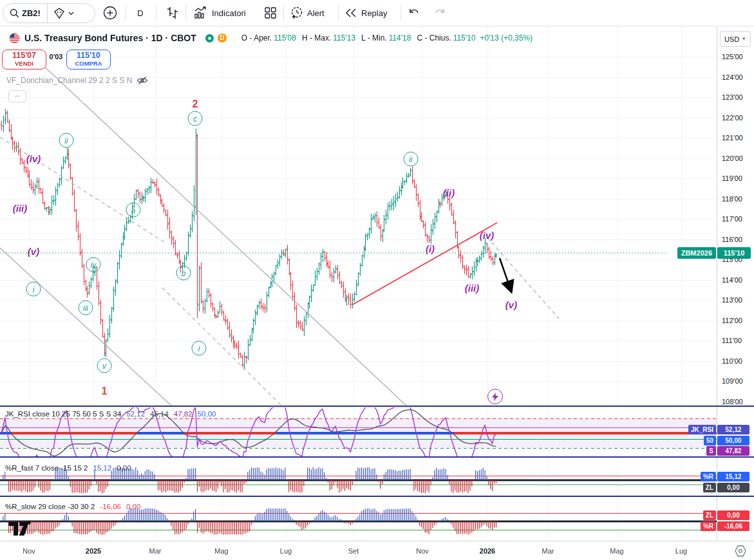 The height and width of the screenshot is (560, 754). I want to click on price-tick-label: 110'00, so click(732, 361).